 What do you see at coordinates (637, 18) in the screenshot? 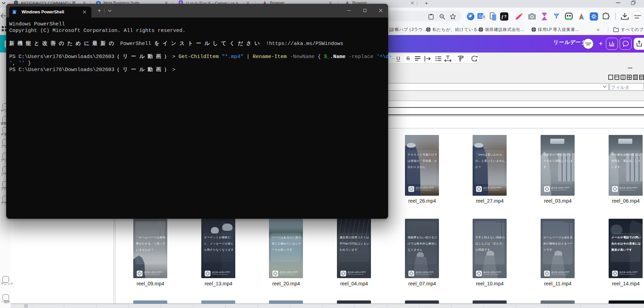
I see `svg-text: web.` at bounding box center [637, 18].